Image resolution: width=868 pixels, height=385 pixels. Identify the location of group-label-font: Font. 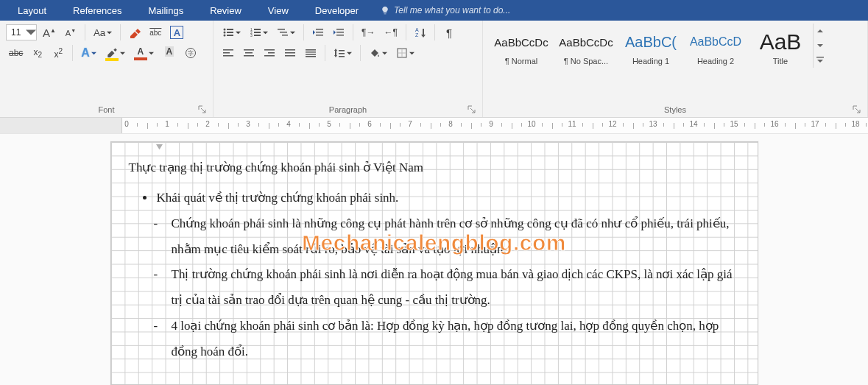
(106, 110).